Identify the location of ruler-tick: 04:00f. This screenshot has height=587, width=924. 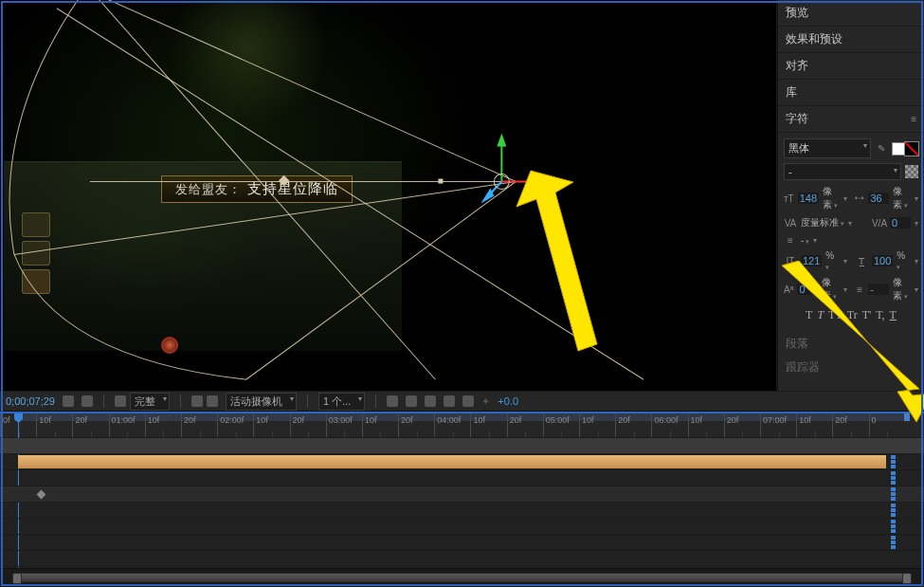
(452, 425).